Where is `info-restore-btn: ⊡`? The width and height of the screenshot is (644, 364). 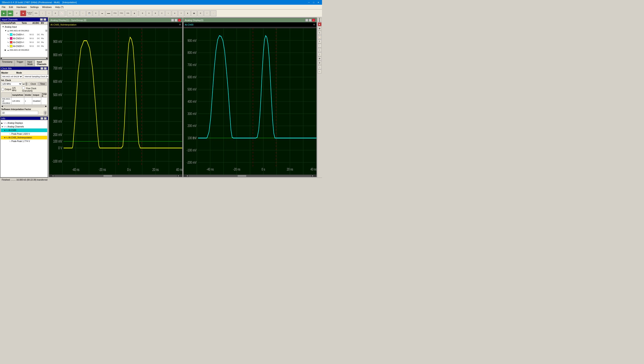 info-restore-btn: ⊡ is located at coordinates (42, 118).